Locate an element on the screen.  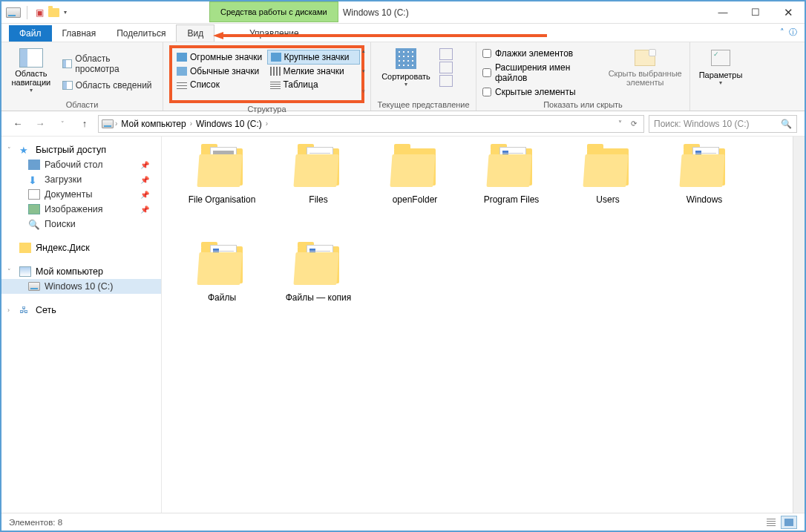
sort-icon is located at coordinates (406, 59).